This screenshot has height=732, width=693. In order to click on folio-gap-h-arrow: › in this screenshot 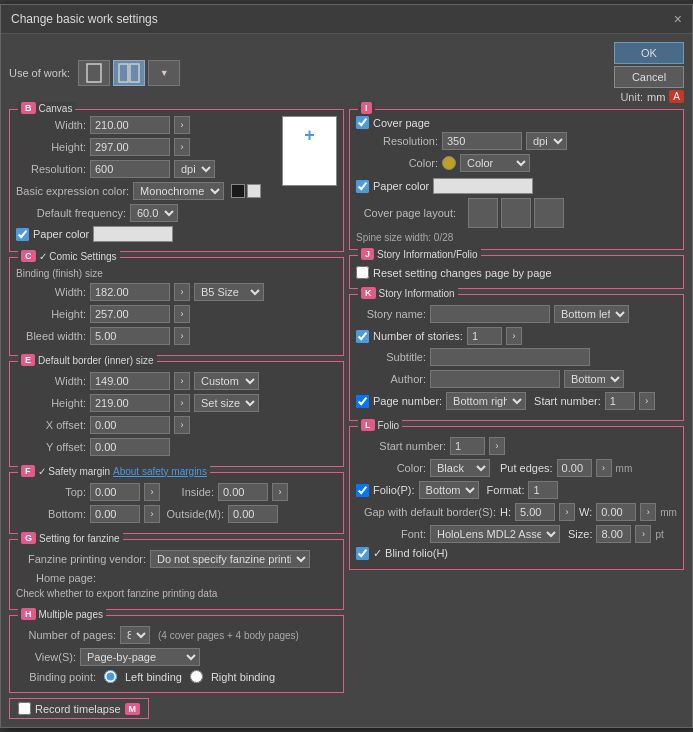, I will do `click(567, 512)`.